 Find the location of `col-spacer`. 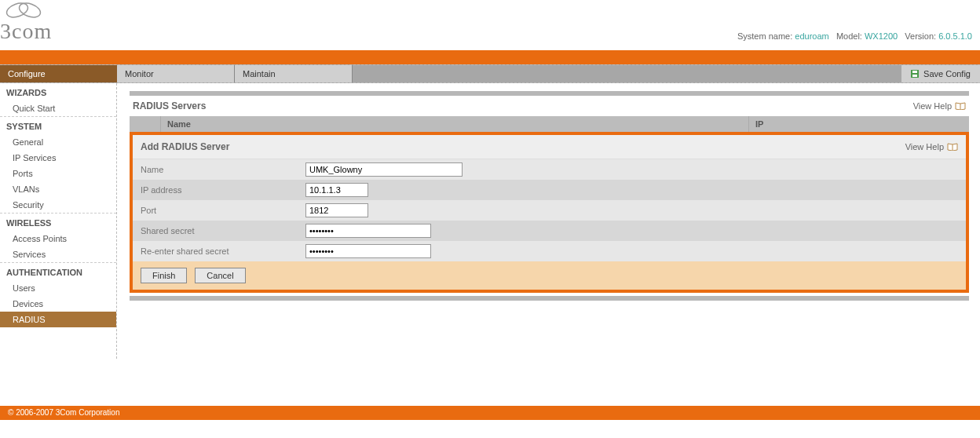

col-spacer is located at coordinates (145, 124).